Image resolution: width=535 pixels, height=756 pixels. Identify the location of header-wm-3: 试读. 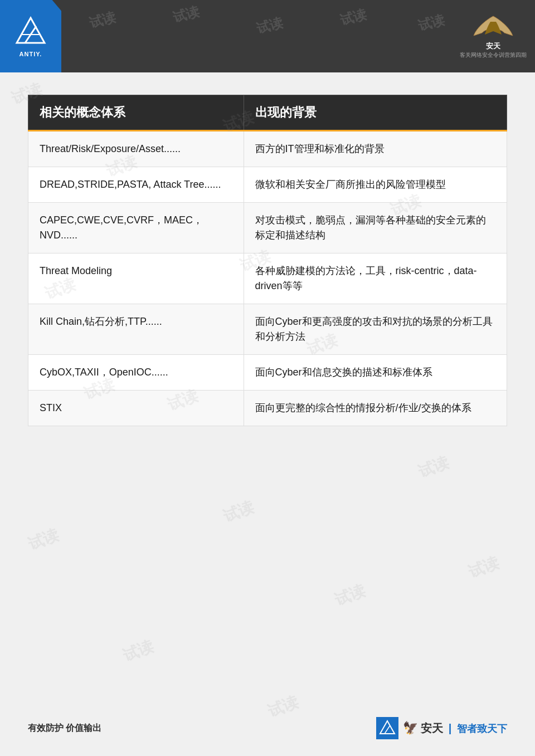
(270, 26).